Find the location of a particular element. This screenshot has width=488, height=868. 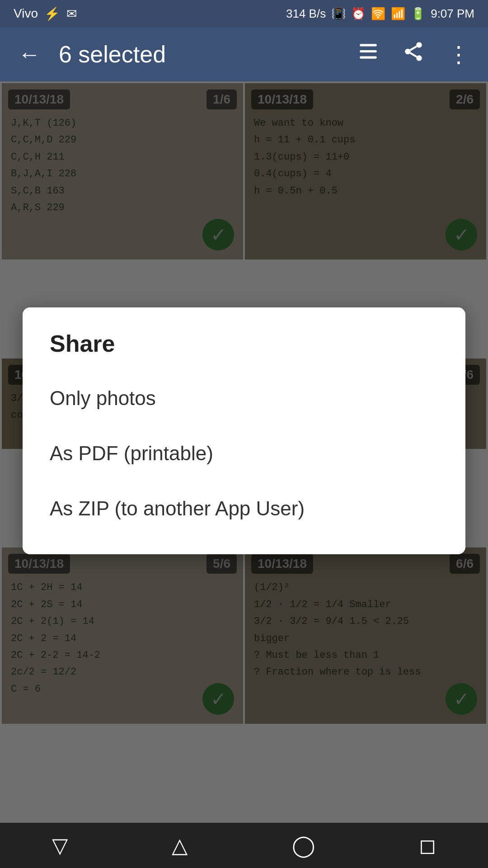

time-label: 9:07 PM is located at coordinates (453, 14).